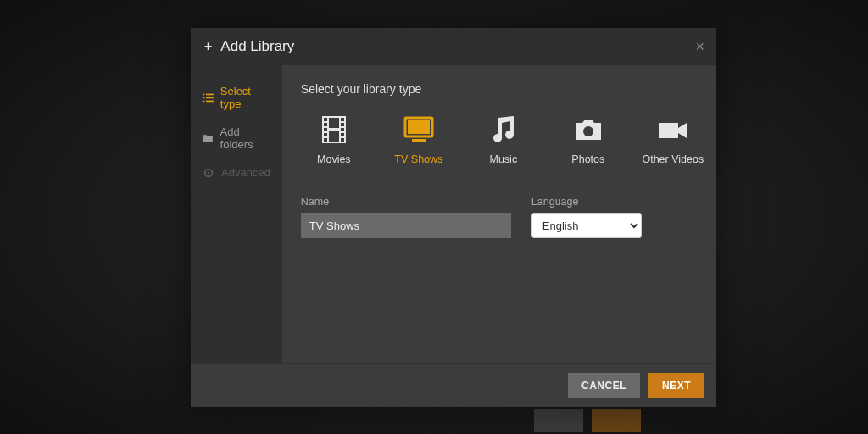  I want to click on sidebar-item-label: Advanced, so click(246, 173).